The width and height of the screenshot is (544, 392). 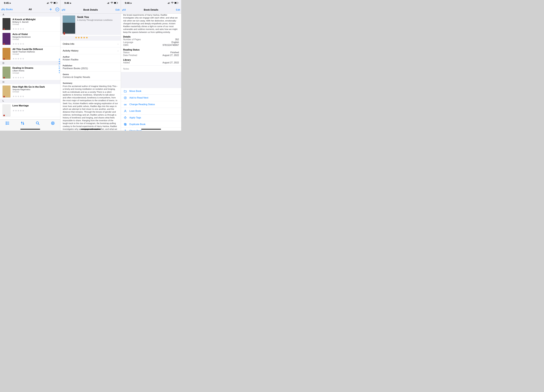 I want to click on add-button, so click(x=51, y=10).